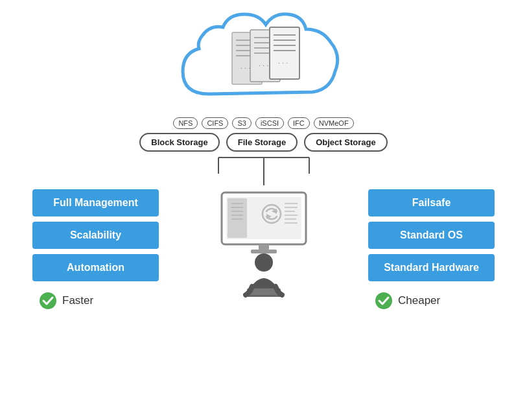 This screenshot has width=527, height=420. I want to click on protocol-s3: S3, so click(241, 123).